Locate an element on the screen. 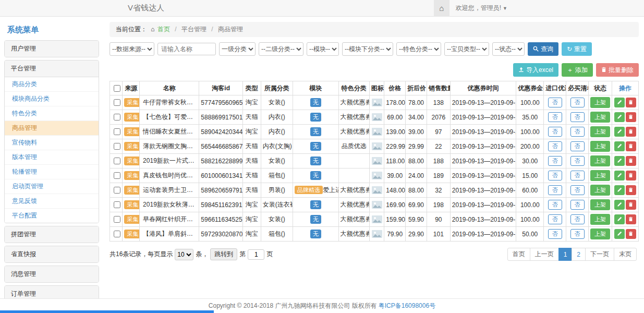  user-menu: 欢迎您，管理员!▼ is located at coordinates (482, 8).